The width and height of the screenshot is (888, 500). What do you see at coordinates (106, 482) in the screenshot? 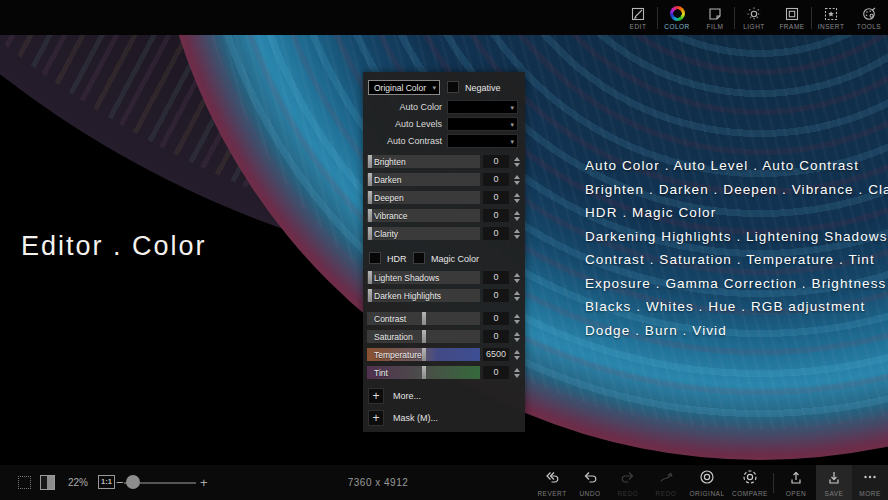
I see `one-to-one-button: 1:1` at bounding box center [106, 482].